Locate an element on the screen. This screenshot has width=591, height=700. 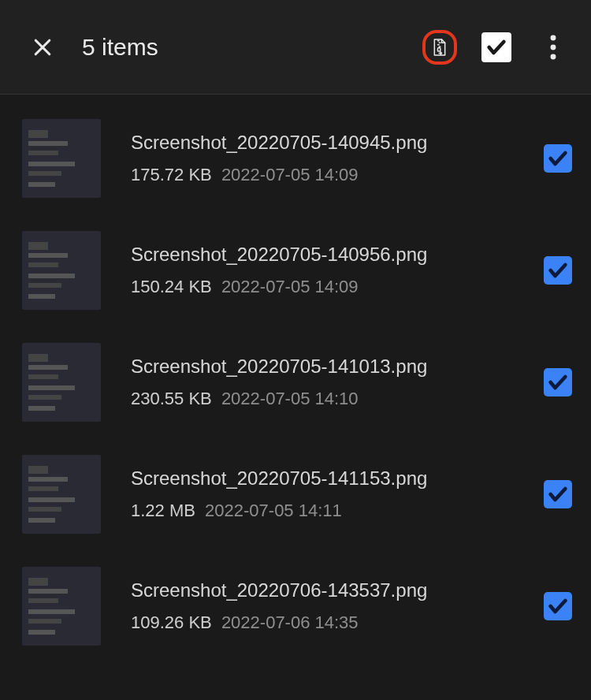
file-size: 175.72 KB is located at coordinates (172, 175).